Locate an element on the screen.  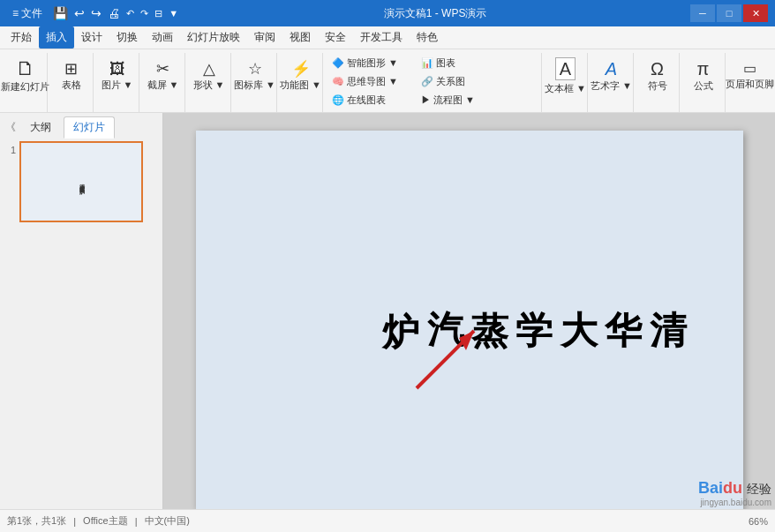
tab-outline: 大纲 is located at coordinates (41, 127).